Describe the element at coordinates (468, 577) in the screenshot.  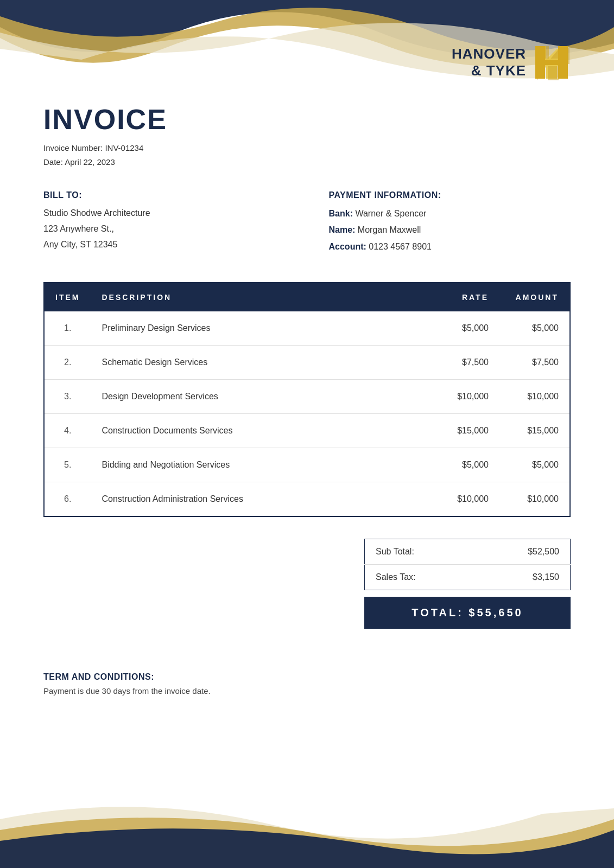
I see `tax-row: Sales Tax: $3,150` at that location.